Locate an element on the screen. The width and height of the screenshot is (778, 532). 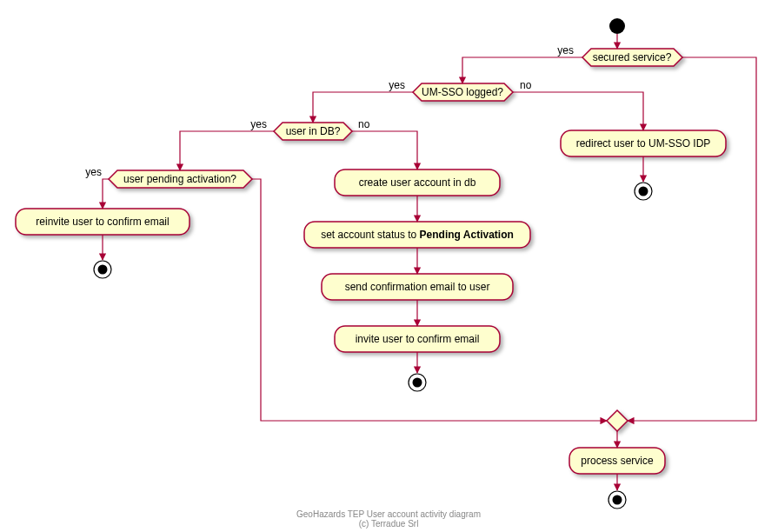
activity-reinvite-label: reinvite user to confirm email is located at coordinates (103, 222).